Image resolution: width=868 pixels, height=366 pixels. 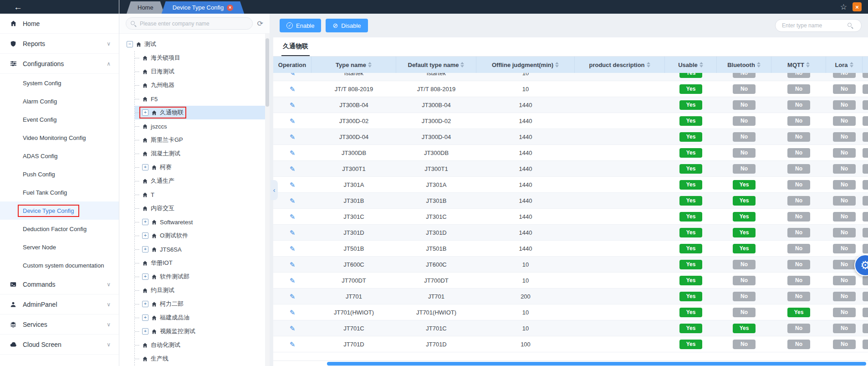 What do you see at coordinates (202, 140) in the screenshot?
I see `tree-node: 斯里兰卡GP` at bounding box center [202, 140].